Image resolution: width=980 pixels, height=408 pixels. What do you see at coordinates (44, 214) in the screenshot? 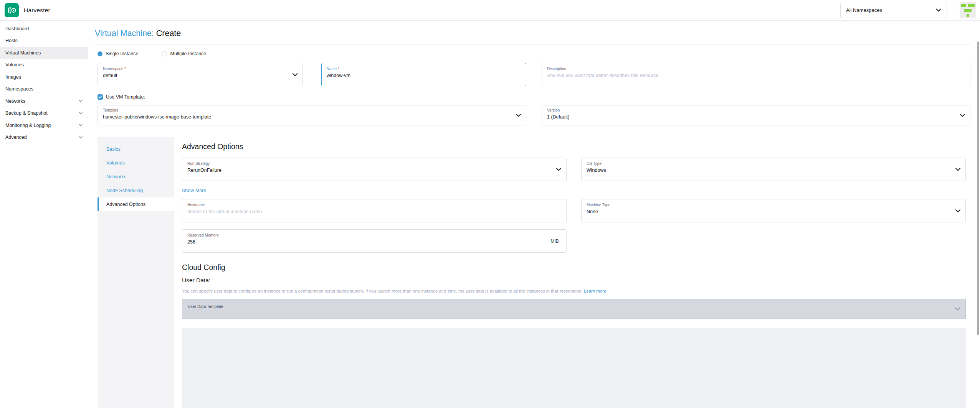
I see `sidebar-nav: Dashboard Hosts Virtual Machines Volumes…` at bounding box center [44, 214].